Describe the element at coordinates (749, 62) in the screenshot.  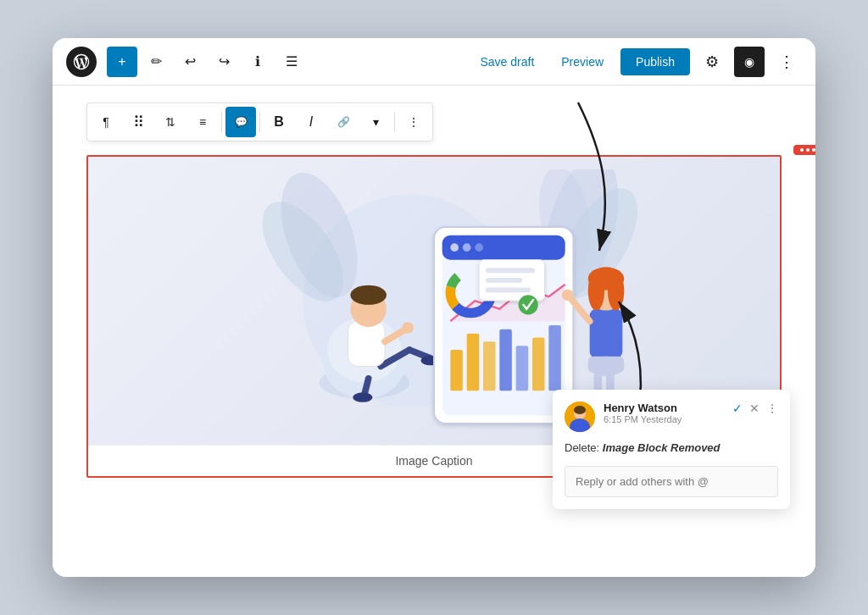
I see `comments-button: ◉` at that location.